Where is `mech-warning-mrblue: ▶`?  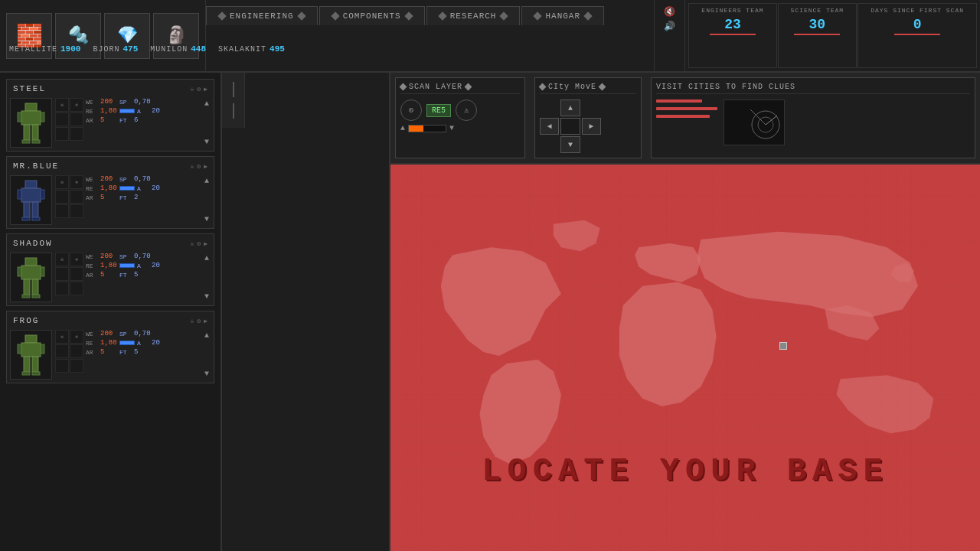
mech-warning-mrblue: ▶ is located at coordinates (205, 167).